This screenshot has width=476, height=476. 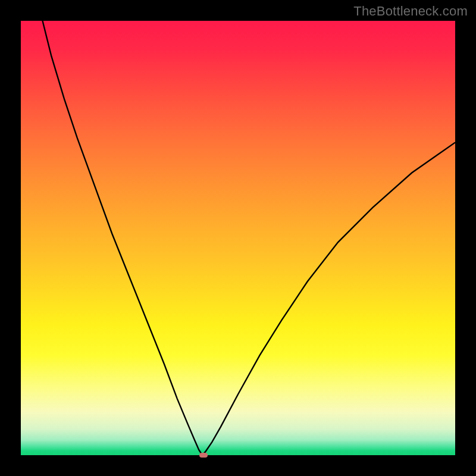 I want to click on watermark-text: TheBottleneck.com, so click(x=411, y=11).